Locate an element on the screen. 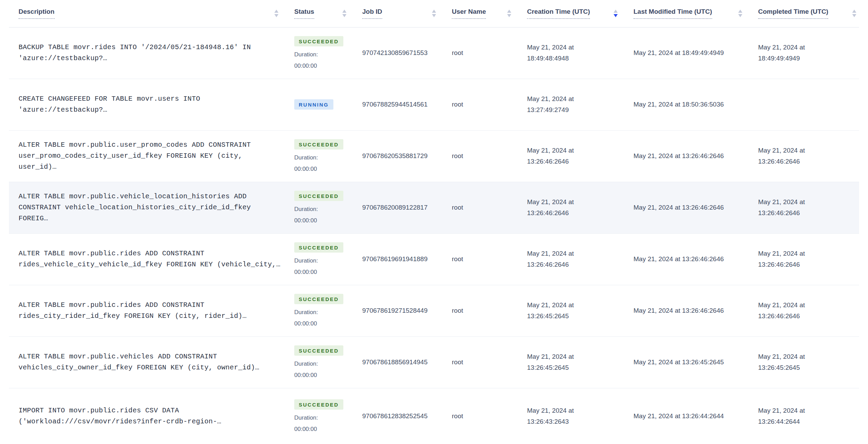 This screenshot has width=868, height=444. sort-desc-active-icon is located at coordinates (616, 16).